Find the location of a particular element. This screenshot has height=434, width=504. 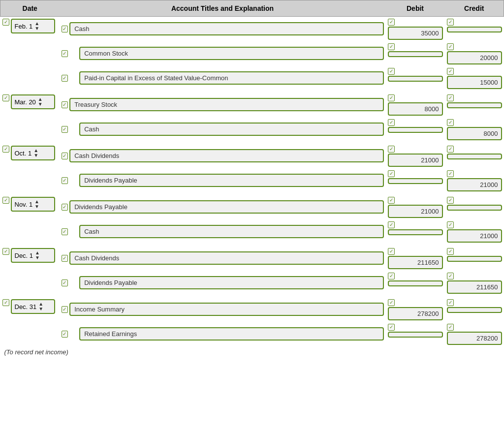

credit-input: 211650 is located at coordinates (474, 287).